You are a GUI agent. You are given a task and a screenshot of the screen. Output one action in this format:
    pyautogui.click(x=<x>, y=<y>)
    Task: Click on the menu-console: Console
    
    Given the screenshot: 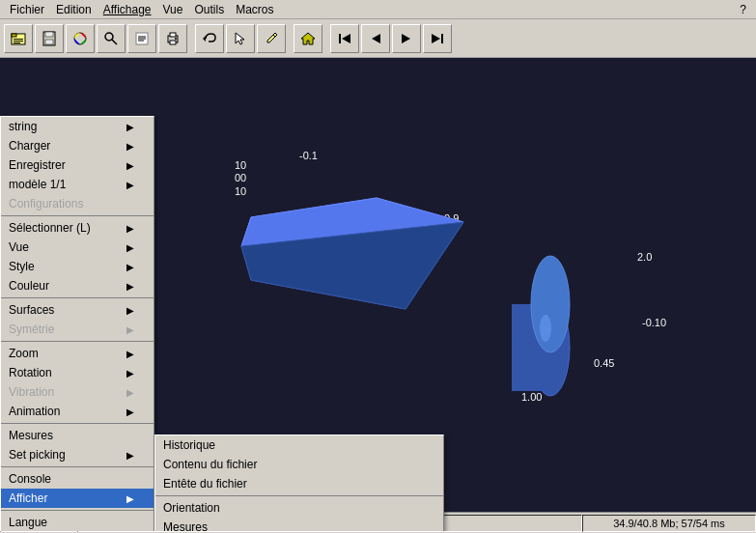 What is the action you would take?
    pyautogui.click(x=77, y=479)
    